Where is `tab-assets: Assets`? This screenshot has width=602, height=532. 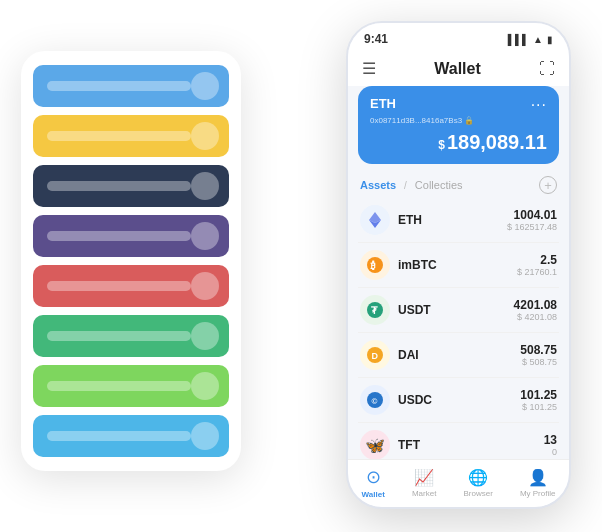
tab-assets: Assets is located at coordinates (378, 185).